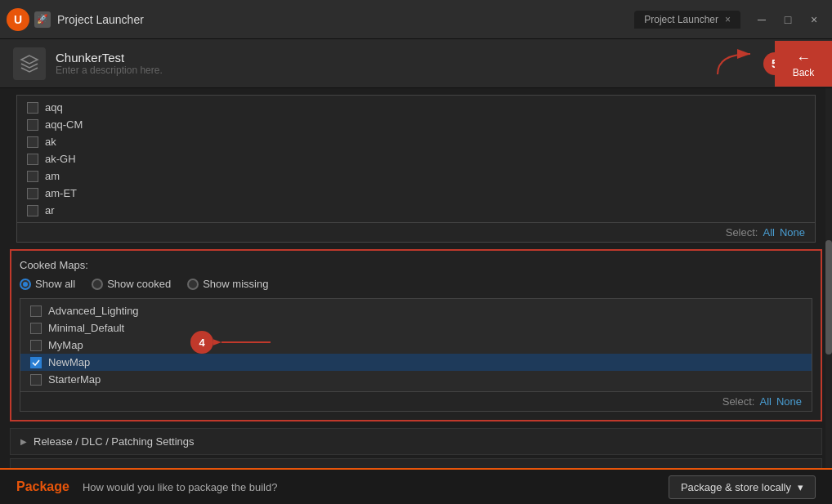 The width and height of the screenshot is (832, 504). What do you see at coordinates (64, 124) in the screenshot?
I see `lang-label: aqq-CM` at bounding box center [64, 124].